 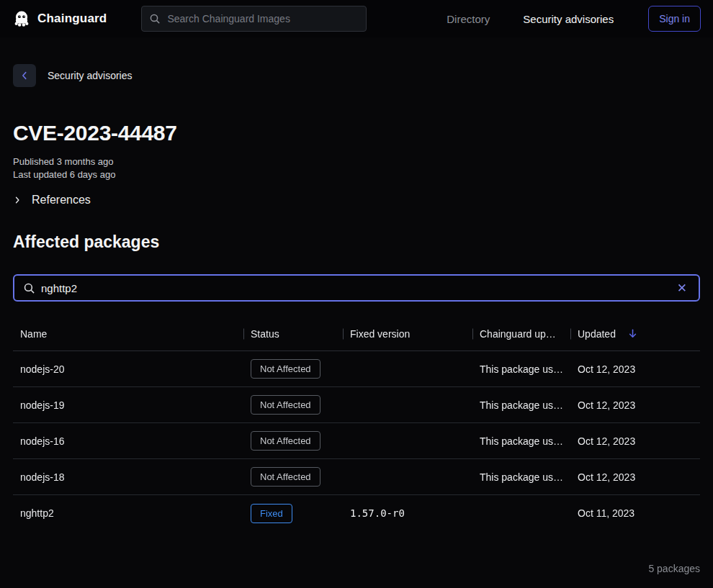 I want to click on package-name: nghttp2, so click(x=128, y=513).